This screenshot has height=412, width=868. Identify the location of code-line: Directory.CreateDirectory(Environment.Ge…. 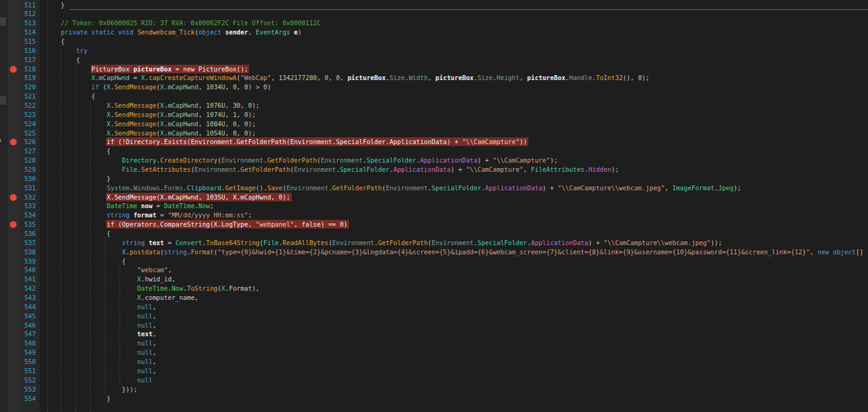
(449, 160).